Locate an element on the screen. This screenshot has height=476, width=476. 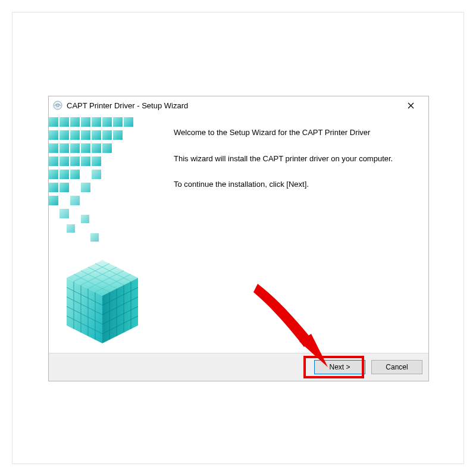
window-title: CAPT Printer Driver - Setup Wizard is located at coordinates (127, 106).